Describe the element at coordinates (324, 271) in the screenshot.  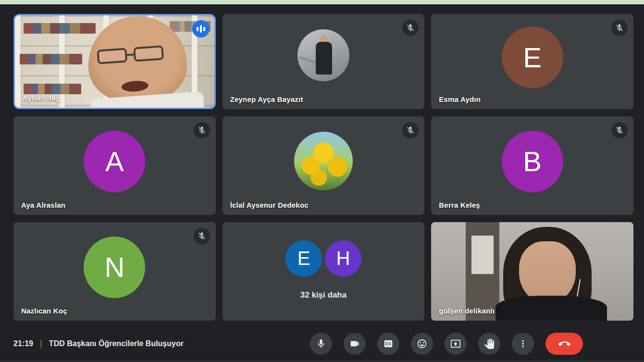
I see `overflow-participants-tile: E H 32 kişi daha` at that location.